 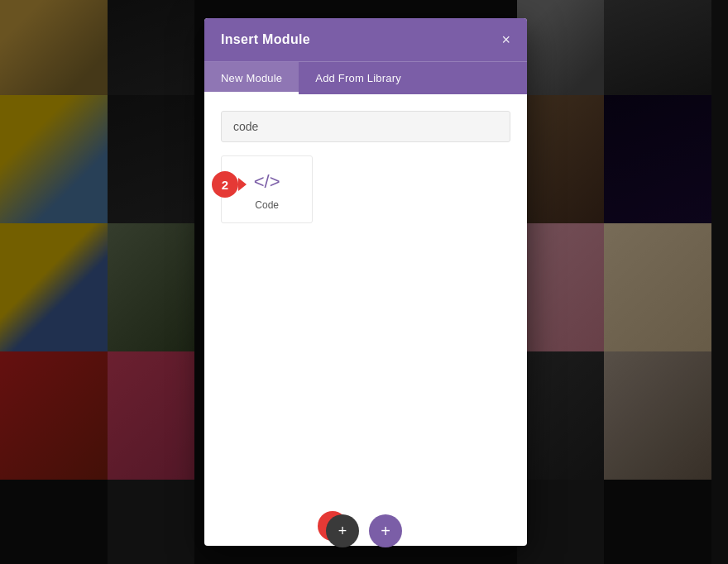 What do you see at coordinates (366, 40) in the screenshot?
I see `modal-header: Insert Module ×` at bounding box center [366, 40].